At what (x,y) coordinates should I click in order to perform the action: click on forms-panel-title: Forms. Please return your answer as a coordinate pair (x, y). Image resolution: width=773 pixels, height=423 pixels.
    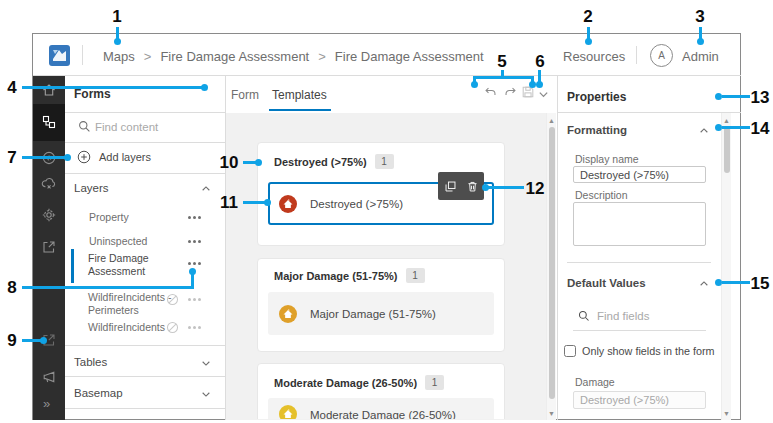
    Looking at the image, I should click on (92, 94).